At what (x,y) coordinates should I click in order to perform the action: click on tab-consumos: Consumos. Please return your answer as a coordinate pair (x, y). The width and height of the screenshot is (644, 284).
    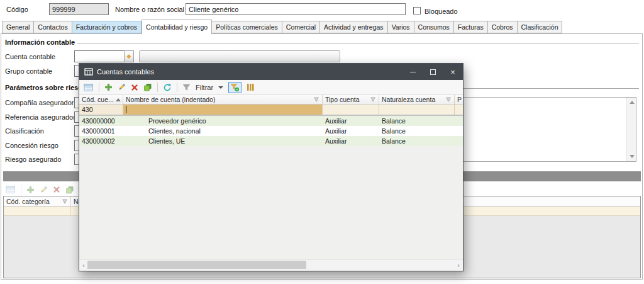
    Looking at the image, I should click on (434, 27).